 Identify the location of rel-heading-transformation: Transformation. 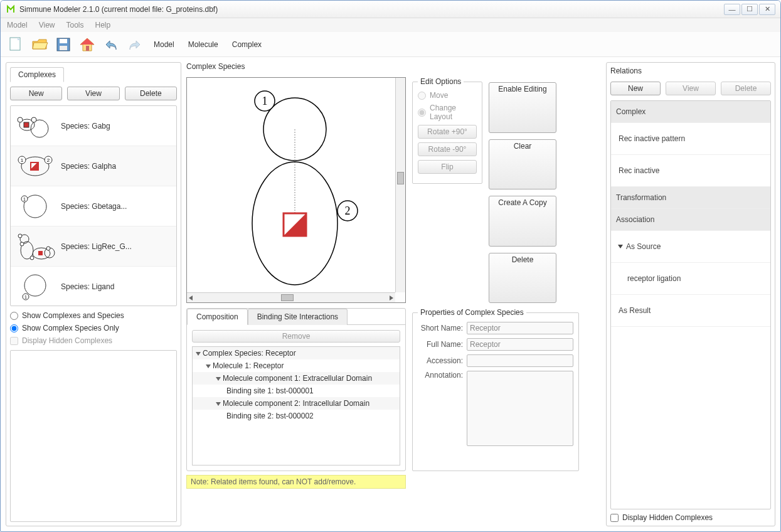
(691, 198).